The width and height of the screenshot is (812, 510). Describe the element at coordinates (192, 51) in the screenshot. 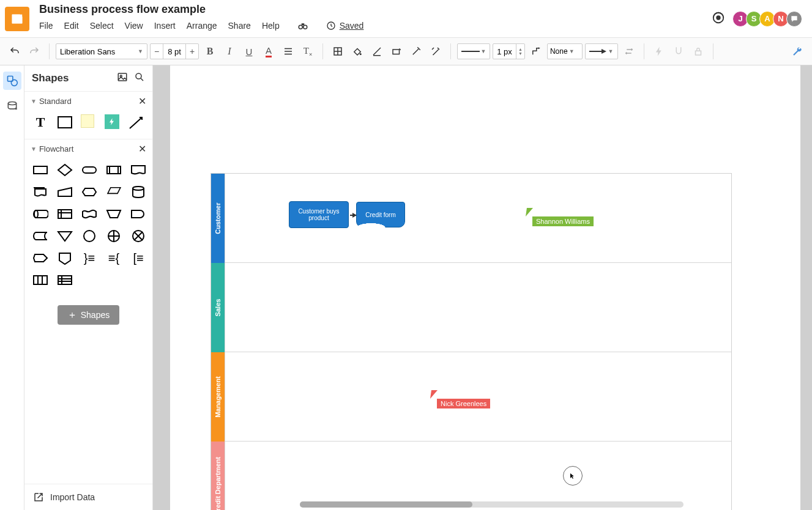

I see `increase-size-button: +` at that location.